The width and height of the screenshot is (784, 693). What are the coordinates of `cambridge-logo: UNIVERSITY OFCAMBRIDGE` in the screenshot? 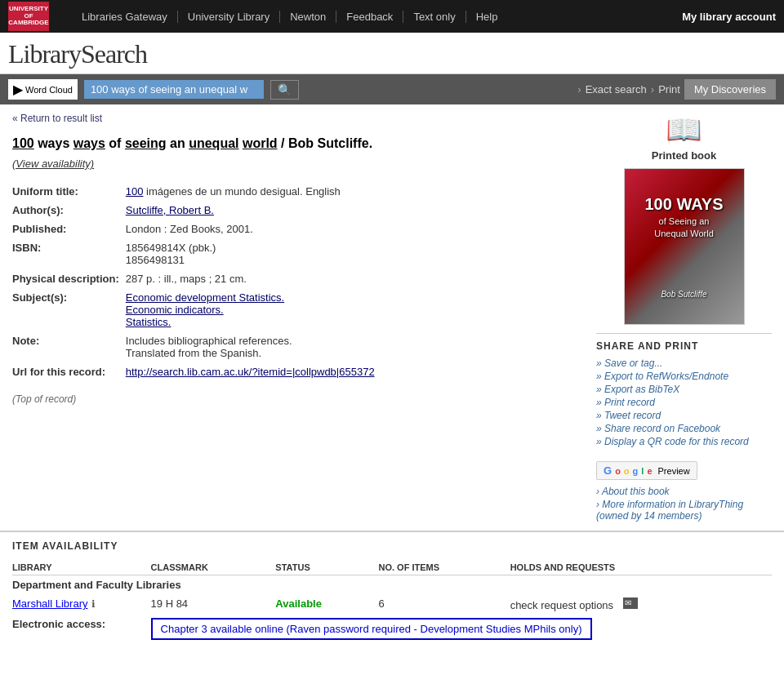 It's located at (32, 16).